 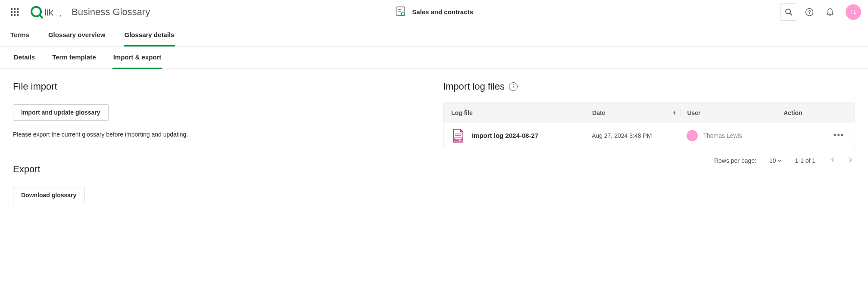 I want to click on row-logfile-cell: JSON Import log 2024-08-27, so click(x=518, y=136).